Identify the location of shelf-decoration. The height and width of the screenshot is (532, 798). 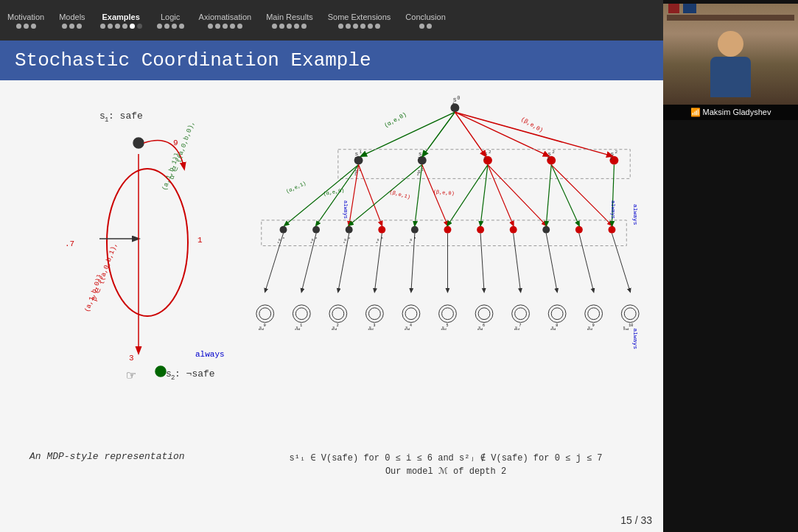
(731, 18).